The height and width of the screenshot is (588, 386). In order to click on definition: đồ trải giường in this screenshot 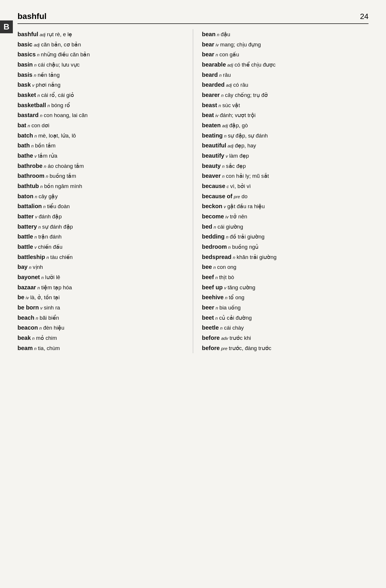, I will do `click(247, 236)`.